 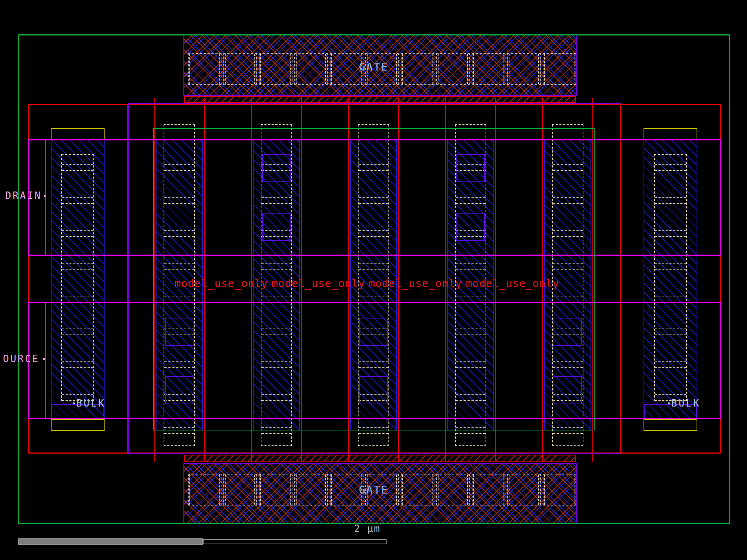 What do you see at coordinates (374, 490) in the screenshot?
I see `gate-label-bottom: GATE` at bounding box center [374, 490].